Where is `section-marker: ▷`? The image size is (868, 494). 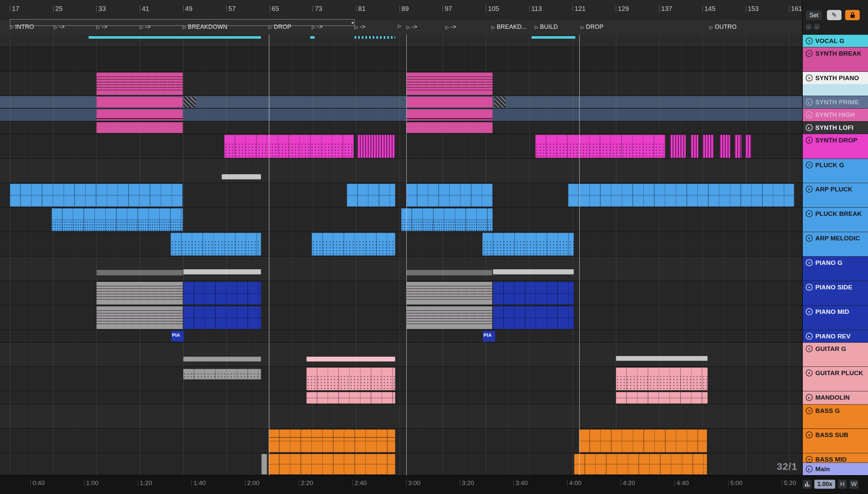 section-marker: ▷ is located at coordinates (400, 26).